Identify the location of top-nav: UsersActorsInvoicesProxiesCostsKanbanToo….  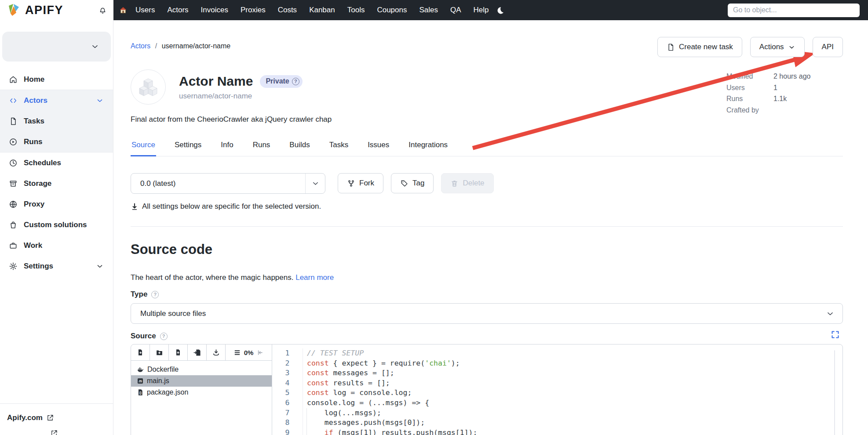
(312, 10).